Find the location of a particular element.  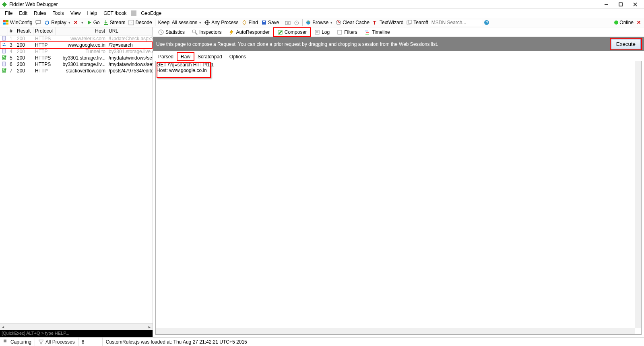

session-host: Tunnel to is located at coordinates (81, 51).